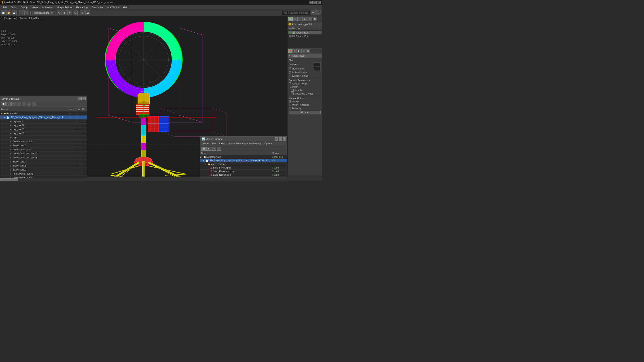  What do you see at coordinates (280, 139) in the screenshot?
I see `asset-restore-button: □` at bounding box center [280, 139].